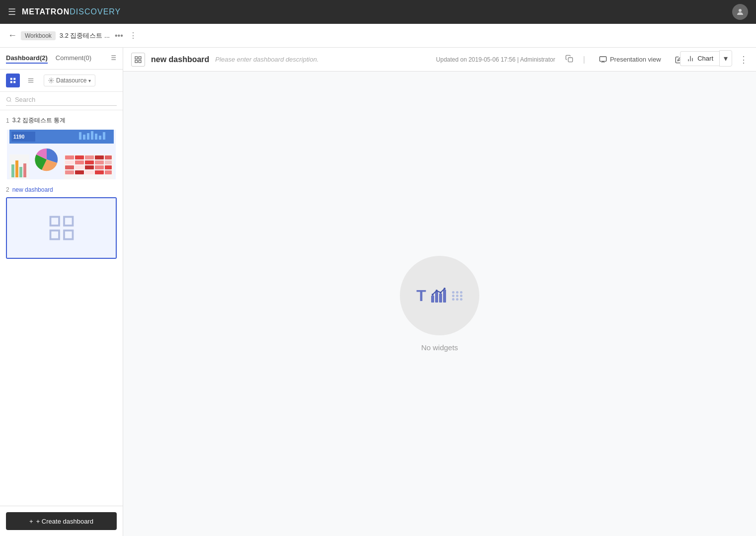 This screenshot has width=756, height=536. What do you see at coordinates (62, 120) in the screenshot?
I see `item-label-1: 1 3.2 집중테스트 통계` at bounding box center [62, 120].